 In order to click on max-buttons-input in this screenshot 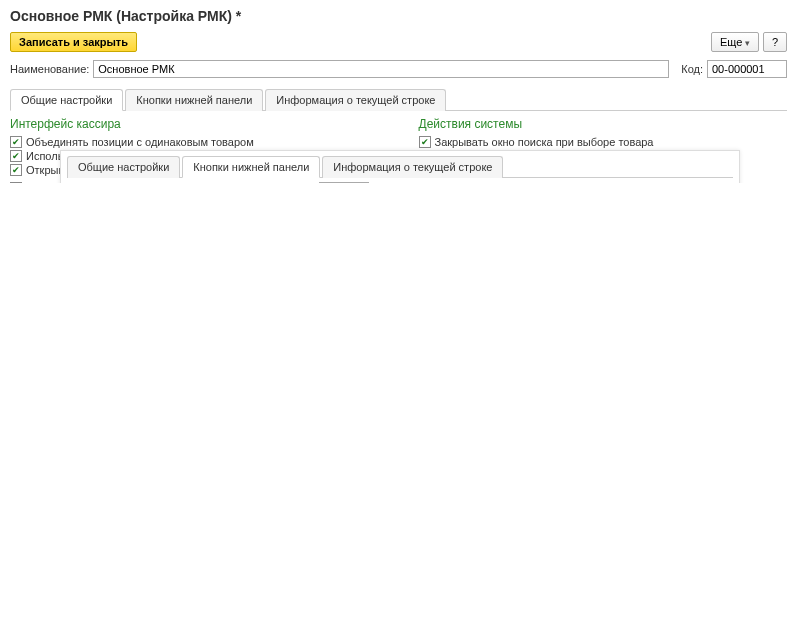, I will do `click(344, 182)`.